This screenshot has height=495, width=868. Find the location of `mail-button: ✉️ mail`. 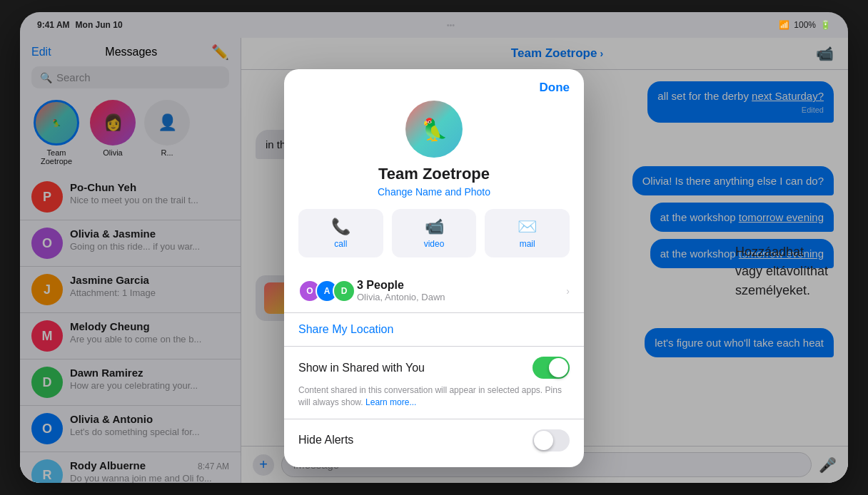

mail-button: ✉️ mail is located at coordinates (527, 233).